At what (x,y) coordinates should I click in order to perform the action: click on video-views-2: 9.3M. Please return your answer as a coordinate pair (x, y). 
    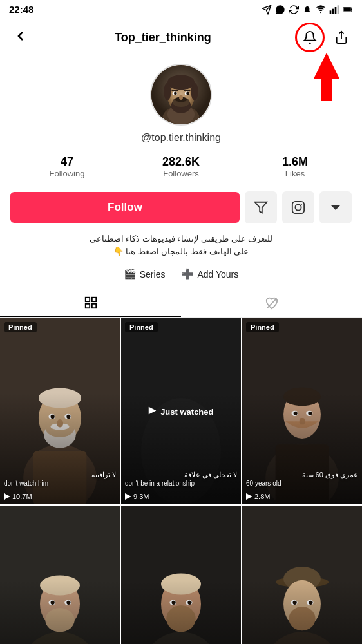
    Looking at the image, I should click on (141, 497).